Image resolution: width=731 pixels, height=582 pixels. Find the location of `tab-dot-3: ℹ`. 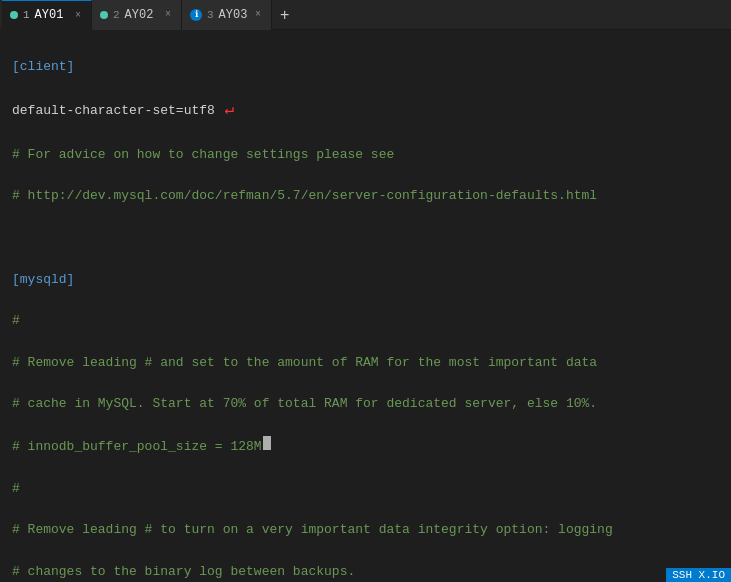

tab-dot-3: ℹ is located at coordinates (196, 15).